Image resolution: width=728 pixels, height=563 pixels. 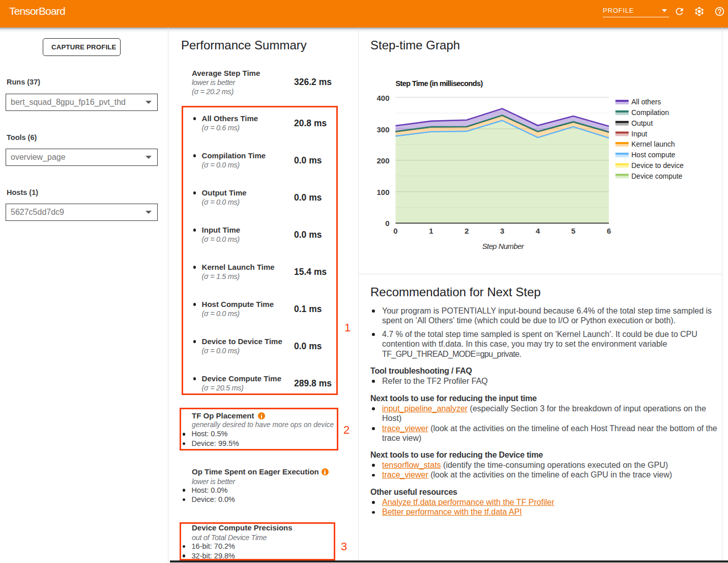 I want to click on svg-text: 300, so click(x=383, y=129).